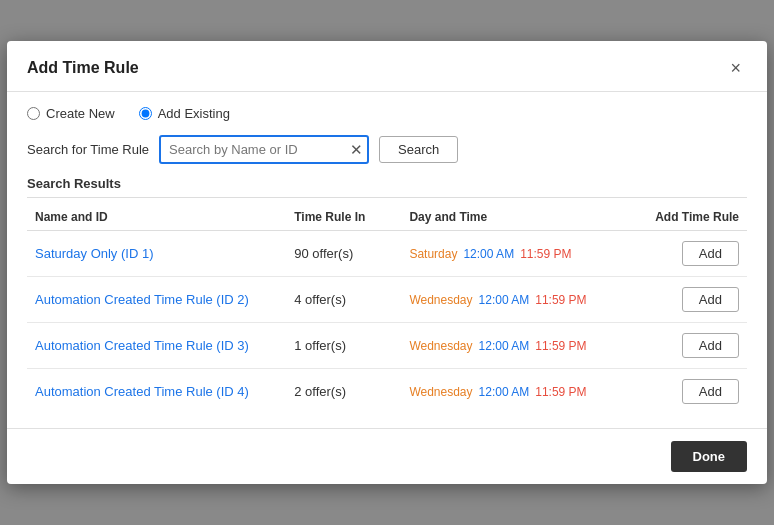 The height and width of the screenshot is (525, 774). Describe the element at coordinates (83, 68) in the screenshot. I see `modal-title: Add Time Rule` at that location.